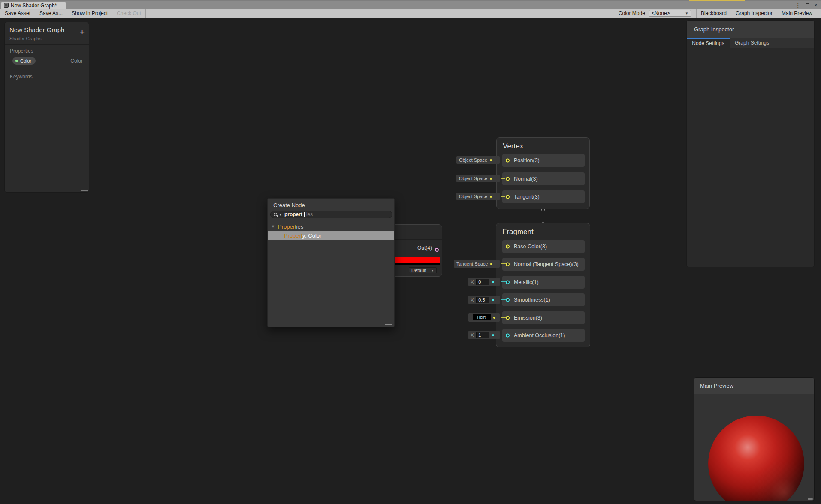 This screenshot has width=821, height=504. What do you see at coordinates (714, 29) in the screenshot?
I see `graph-inspector-title: Graph Inspector` at bounding box center [714, 29].